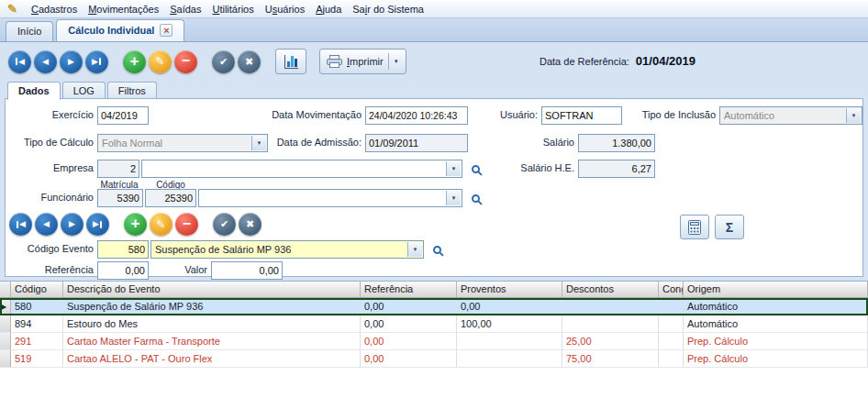  What do you see at coordinates (510, 341) in the screenshot?
I see `cell-proventos` at bounding box center [510, 341].